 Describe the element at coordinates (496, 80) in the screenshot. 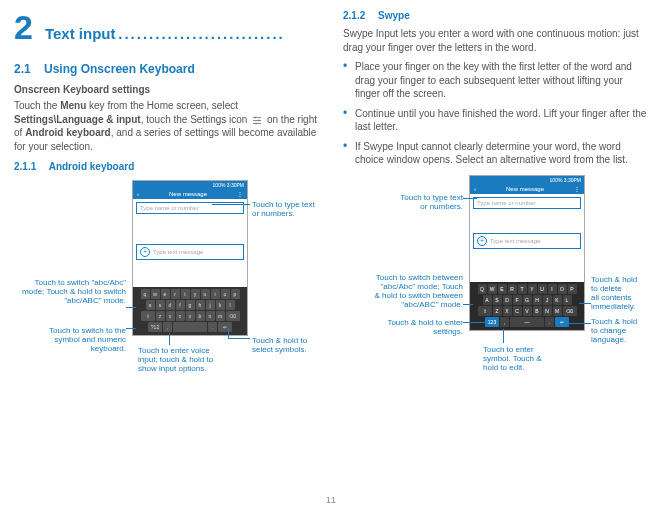

I see `bullet-1: Place your finger on the key with the fi…` at that location.